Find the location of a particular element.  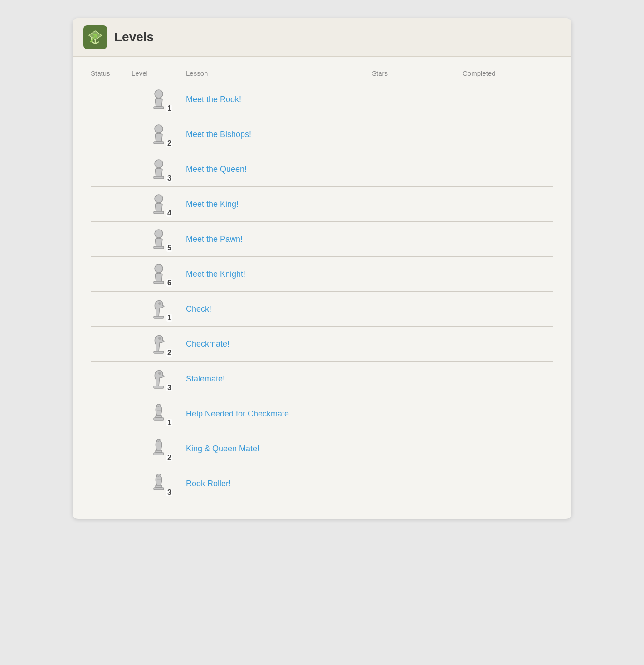

lesson-link-7: Checkmate! is located at coordinates (279, 344).